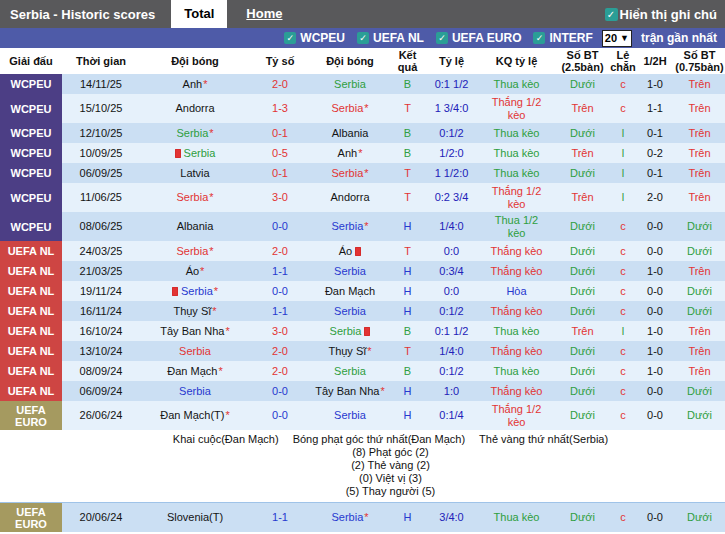  Describe the element at coordinates (314, 38) in the screenshot. I see `filter-wcpeu: ✓WCPEU` at that location.